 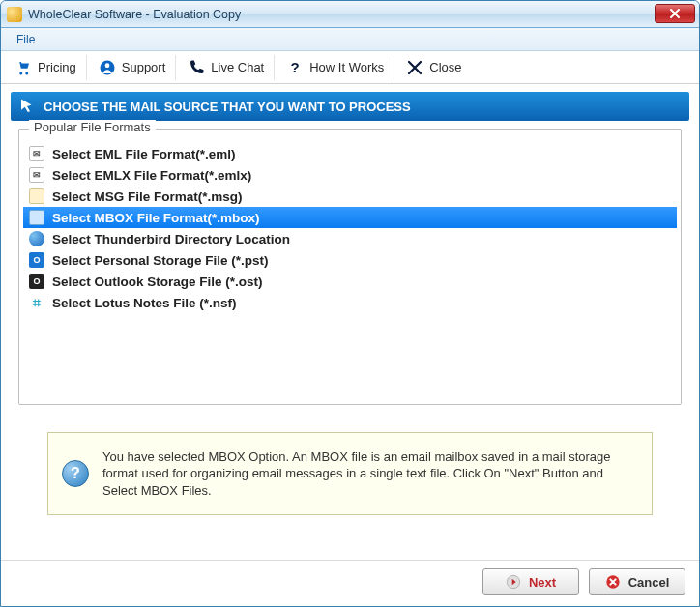 I want to click on window-title: WholeClear Software - Evaluation Copy, so click(x=134, y=14).